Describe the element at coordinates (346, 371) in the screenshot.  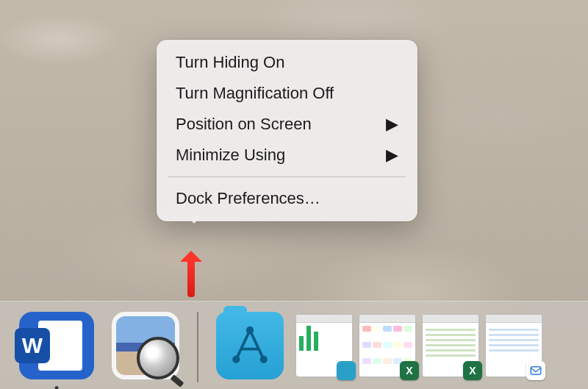
I see `snagit-badge-icon` at that location.